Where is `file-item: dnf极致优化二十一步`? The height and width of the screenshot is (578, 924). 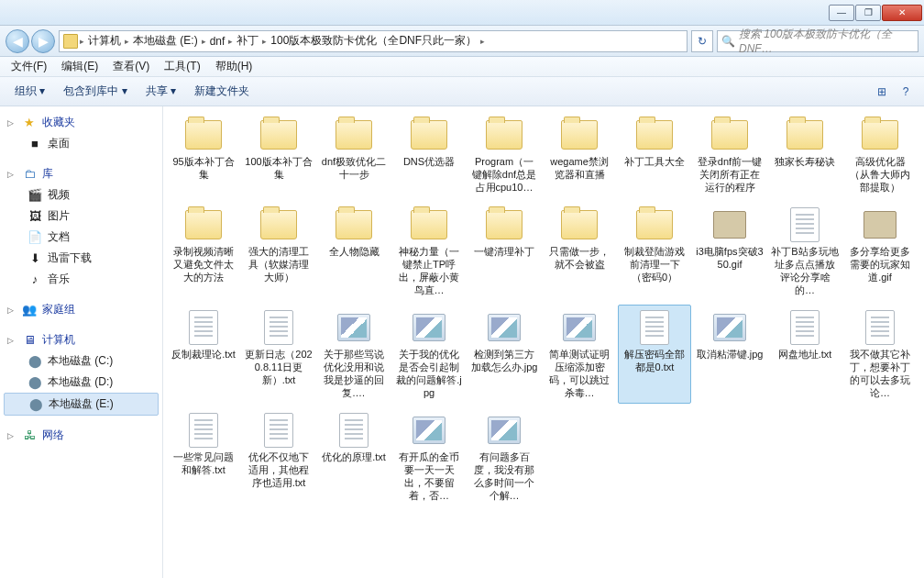
file-item: dnf极致优化二十一步 is located at coordinates (354, 155).